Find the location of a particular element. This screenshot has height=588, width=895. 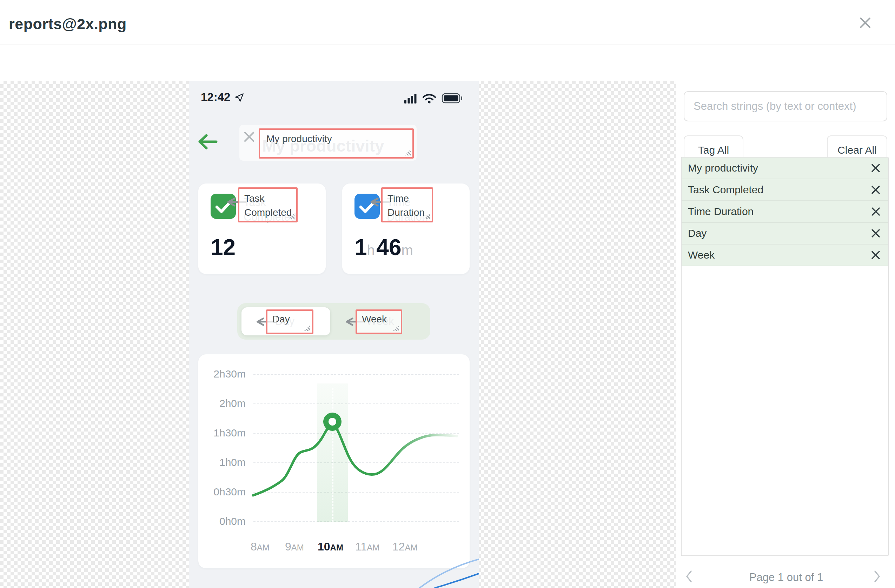

task-completed-value: 12 is located at coordinates (223, 247).